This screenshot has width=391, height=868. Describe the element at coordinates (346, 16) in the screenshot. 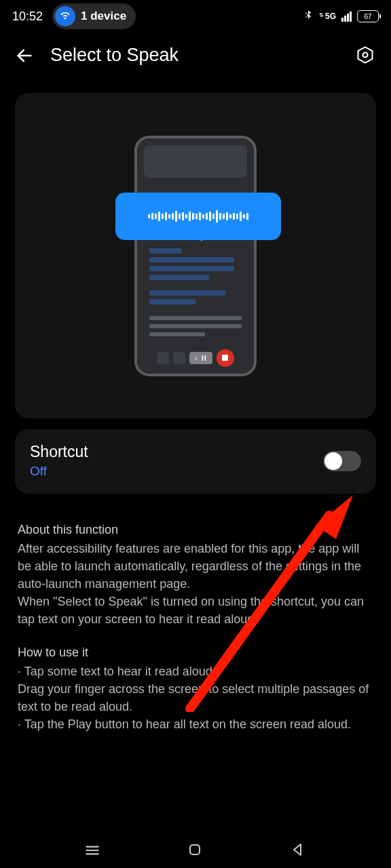

I see `signal-icon` at that location.